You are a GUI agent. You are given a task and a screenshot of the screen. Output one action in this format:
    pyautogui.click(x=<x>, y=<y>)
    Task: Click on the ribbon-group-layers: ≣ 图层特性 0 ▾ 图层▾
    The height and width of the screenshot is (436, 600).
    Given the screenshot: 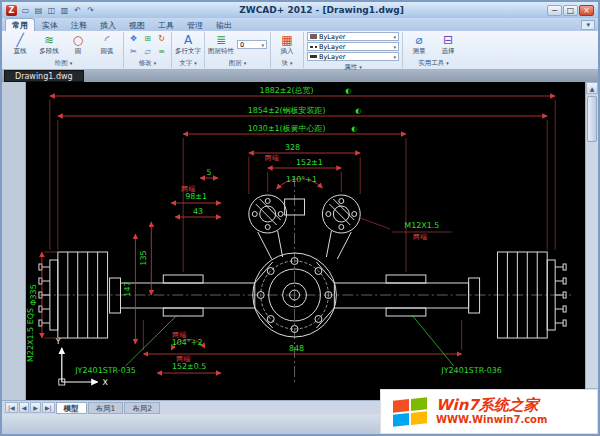 What is the action you would take?
    pyautogui.click(x=237, y=50)
    